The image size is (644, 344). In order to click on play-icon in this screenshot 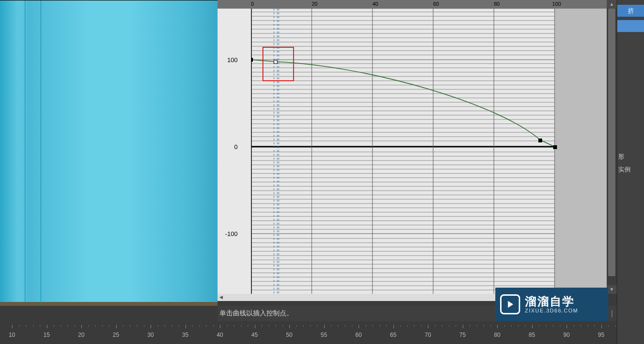, I will do `click(510, 304)`.